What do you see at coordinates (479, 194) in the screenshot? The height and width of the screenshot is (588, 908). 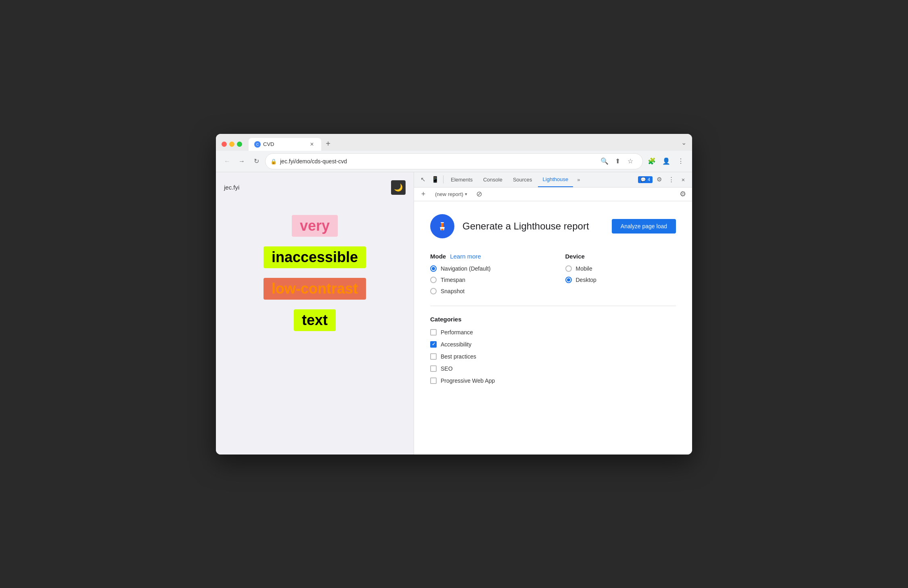 I see `cancel-icon-btn: ⊘` at bounding box center [479, 194].